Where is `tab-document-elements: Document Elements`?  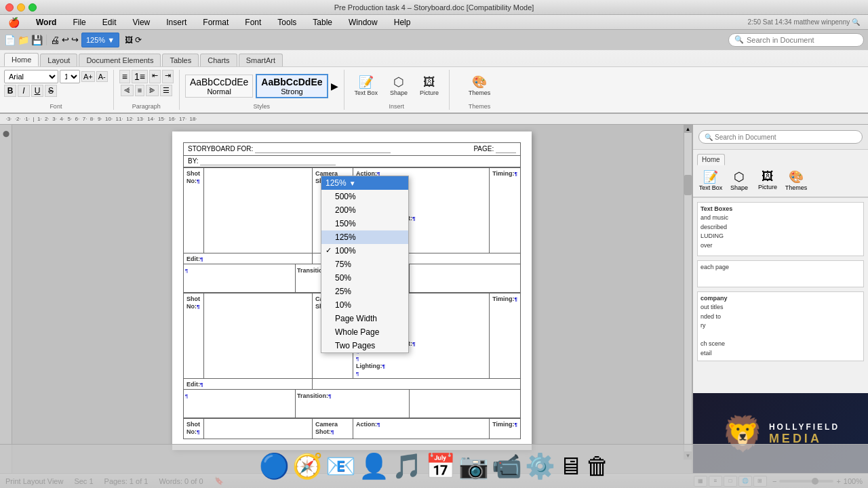
tab-document-elements: Document Elements is located at coordinates (119, 60).